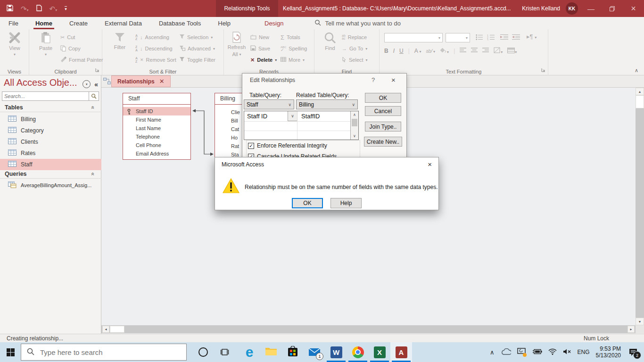  Describe the element at coordinates (383, 141) in the screenshot. I see `create-new-button: Create New..` at that location.